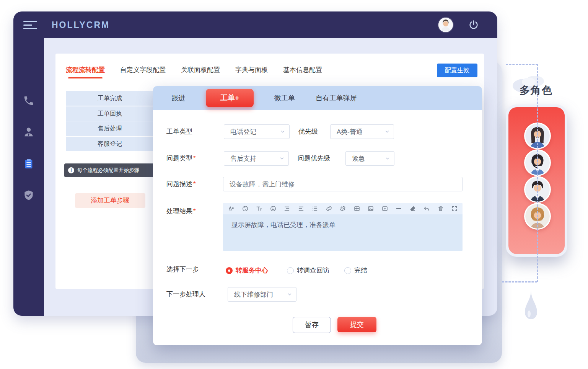  What do you see at coordinates (329, 209) in the screenshot?
I see `link-icon` at bounding box center [329, 209].